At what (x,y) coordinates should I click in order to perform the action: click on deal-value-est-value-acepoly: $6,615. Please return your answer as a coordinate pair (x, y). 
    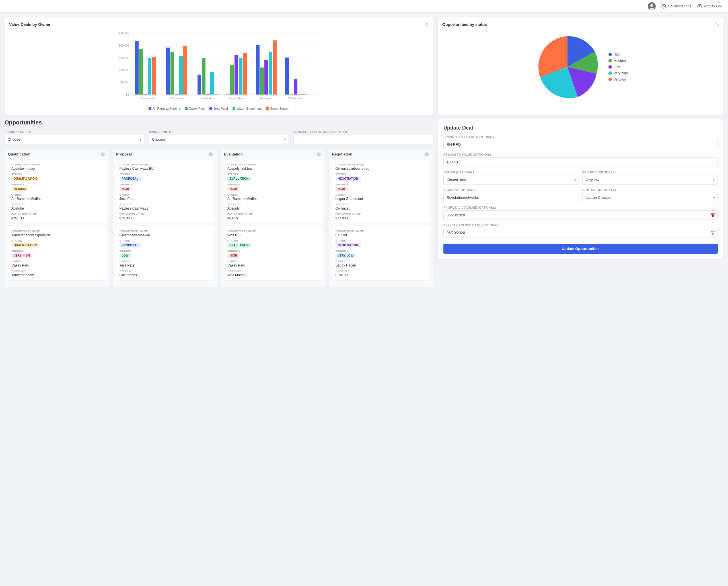
    Looking at the image, I should click on (273, 218).